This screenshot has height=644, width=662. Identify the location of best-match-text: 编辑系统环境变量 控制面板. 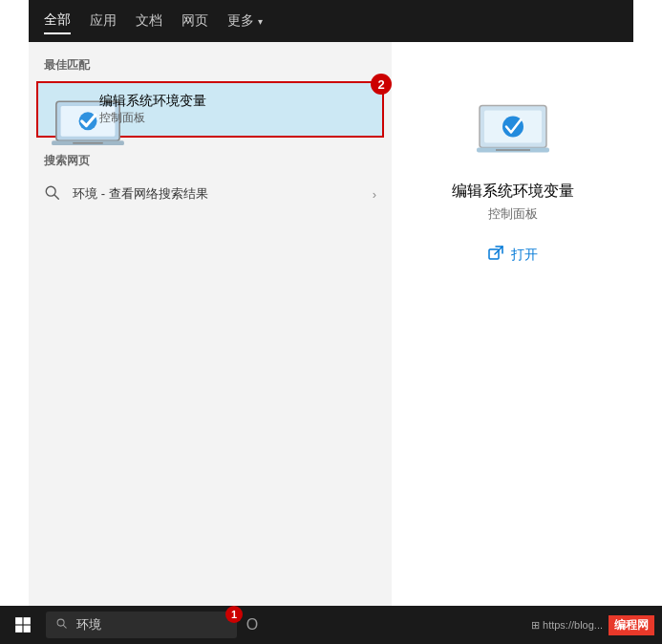
(235, 109).